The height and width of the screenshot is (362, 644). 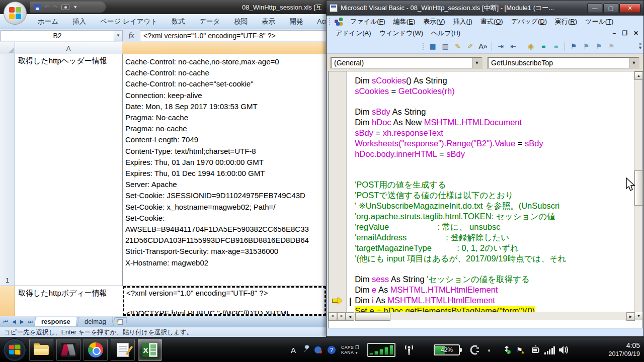 What do you see at coordinates (463, 22) in the screenshot?
I see `vbe-menu-3: 挿入(I)` at bounding box center [463, 22].